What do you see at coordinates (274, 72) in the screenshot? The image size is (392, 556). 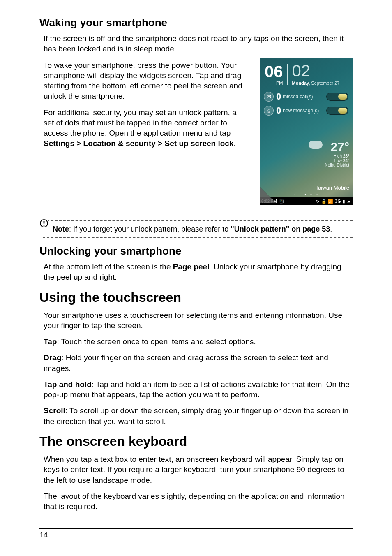 I see `clock-hour: 06` at bounding box center [274, 72].